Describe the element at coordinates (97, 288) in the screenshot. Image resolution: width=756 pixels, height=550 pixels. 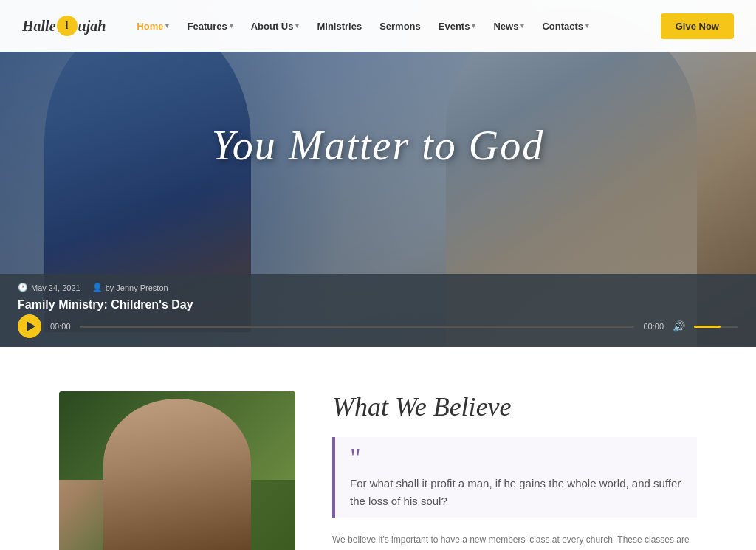
I see `person-icon: 👤` at that location.